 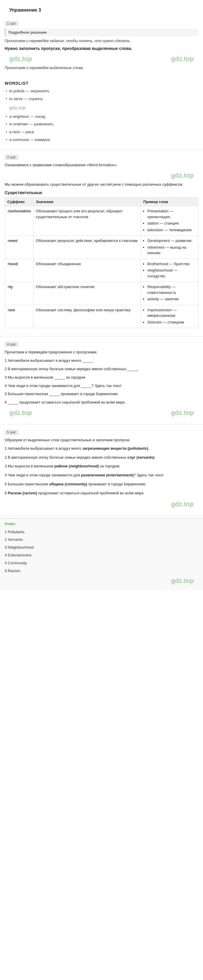 What do you see at coordinates (102, 117) in the screenshot?
I see `list-item: a neighbour — сосед` at bounding box center [102, 117].